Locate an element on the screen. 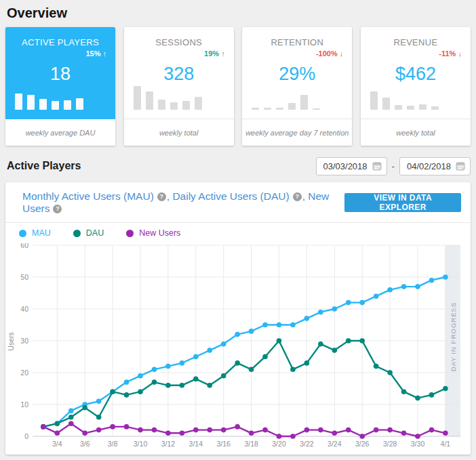 Image resolution: width=476 pixels, height=460 pixels. svg-text: 3/30 is located at coordinates (418, 444).